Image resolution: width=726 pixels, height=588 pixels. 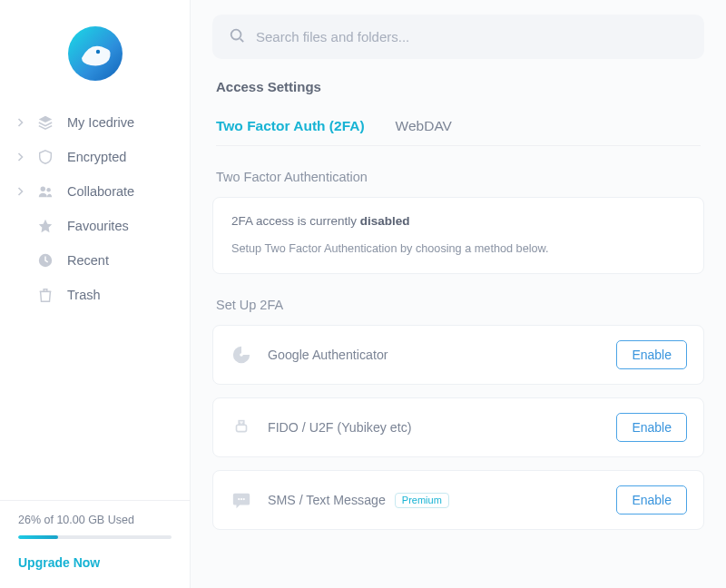 What do you see at coordinates (45, 260) in the screenshot?
I see `clock-icon` at bounding box center [45, 260].